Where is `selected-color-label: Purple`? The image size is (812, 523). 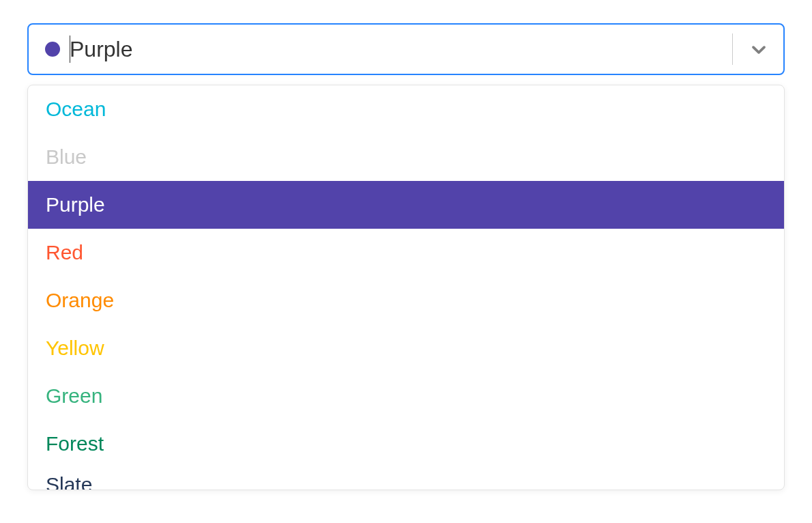
selected-color-label: Purple is located at coordinates (101, 49).